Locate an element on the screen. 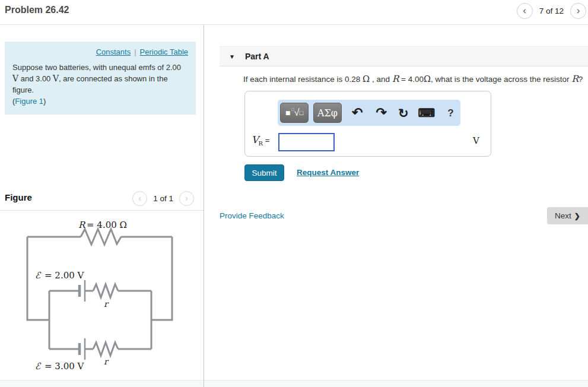 This screenshot has width=588, height=387. label-emf1-var: ℰ is located at coordinates (38, 275).